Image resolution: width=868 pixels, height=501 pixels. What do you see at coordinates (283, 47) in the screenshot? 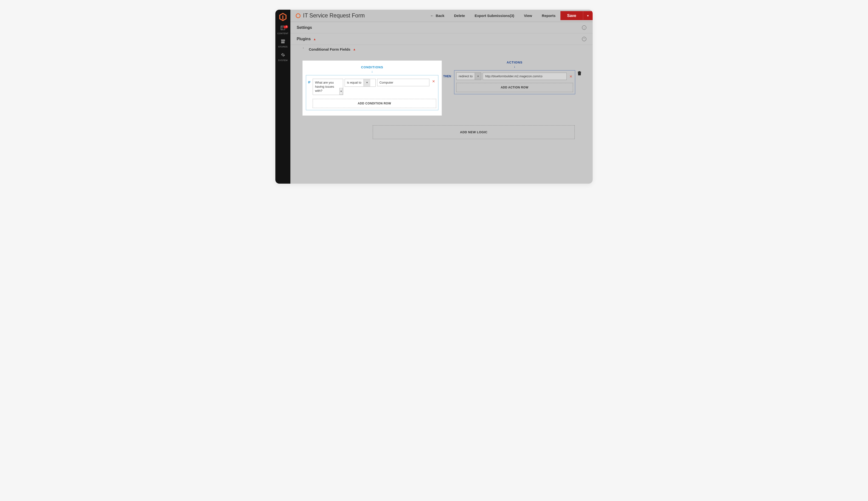
I see `sidebar-item-label: STORES` at bounding box center [283, 47].